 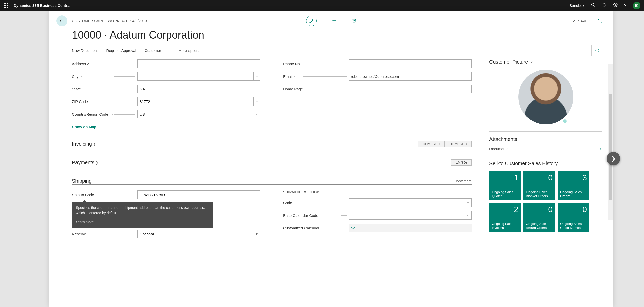 What do you see at coordinates (431, 144) in the screenshot?
I see `invoicing-tag1: DOMESTIC` at bounding box center [431, 144].